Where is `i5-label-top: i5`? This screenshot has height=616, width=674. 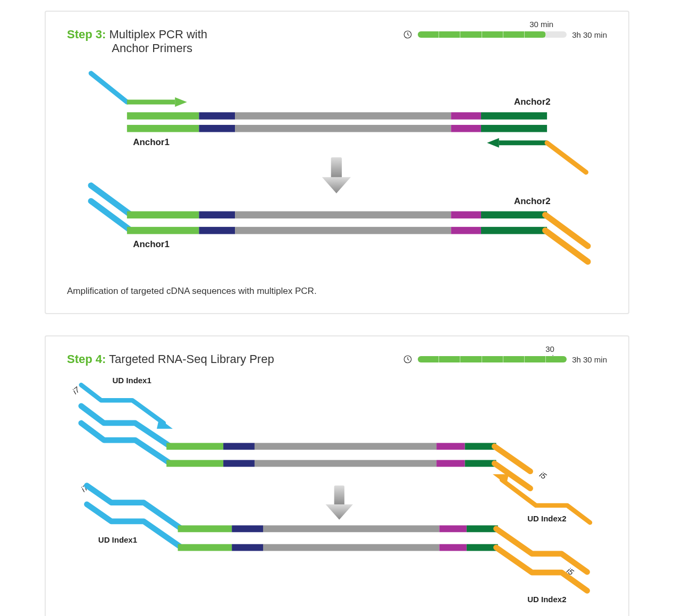 i5-label-top: i5 is located at coordinates (543, 475).